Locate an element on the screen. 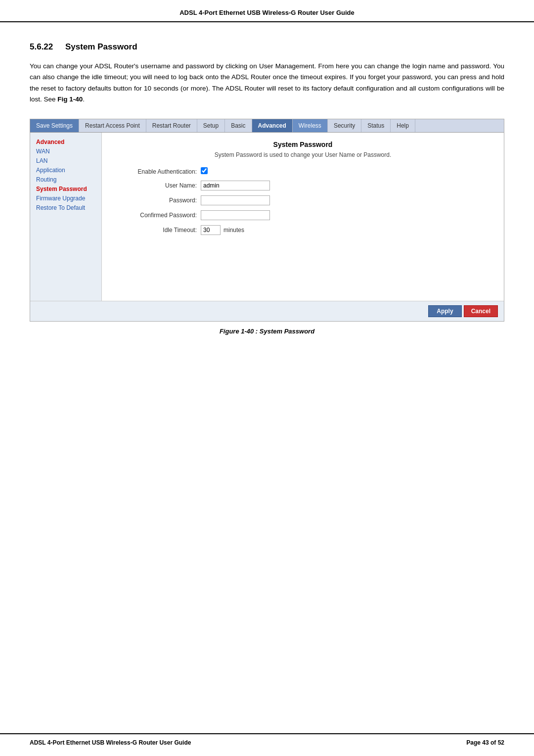  idle-timeout-label: Idle Timeout: is located at coordinates (156, 230).